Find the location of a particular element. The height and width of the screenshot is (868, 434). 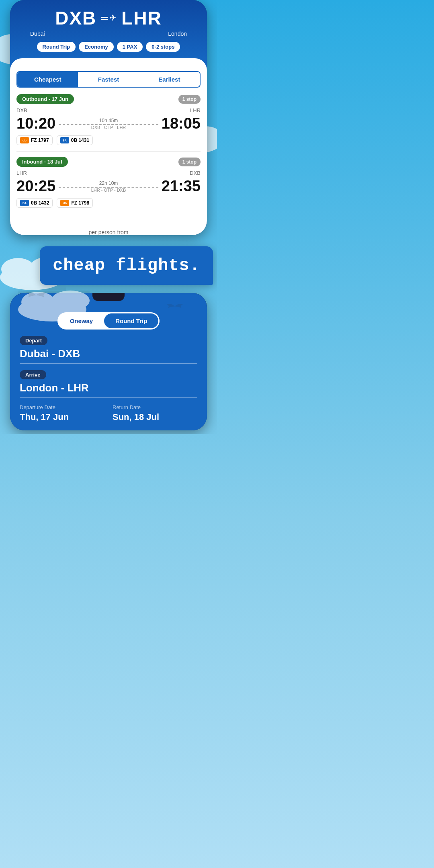

departure-date-label: Departure Date is located at coordinates (62, 407).